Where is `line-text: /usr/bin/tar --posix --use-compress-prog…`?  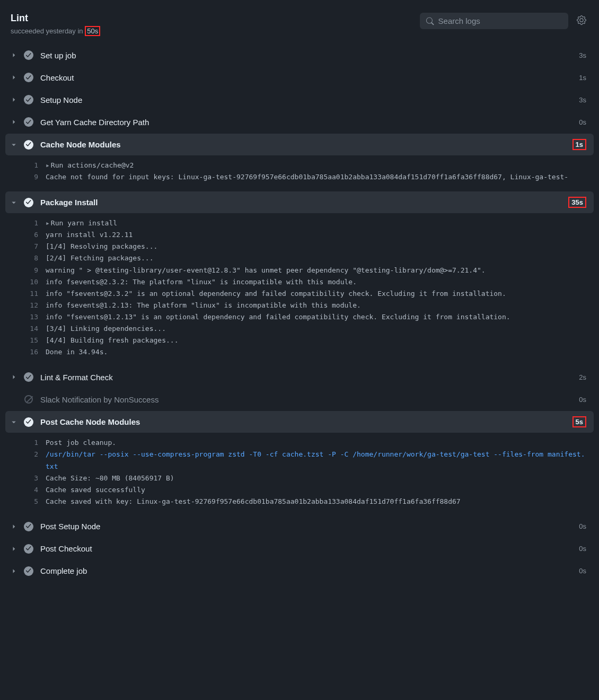 line-text: /usr/bin/tar --posix --use-compress-prog… is located at coordinates (316, 460).